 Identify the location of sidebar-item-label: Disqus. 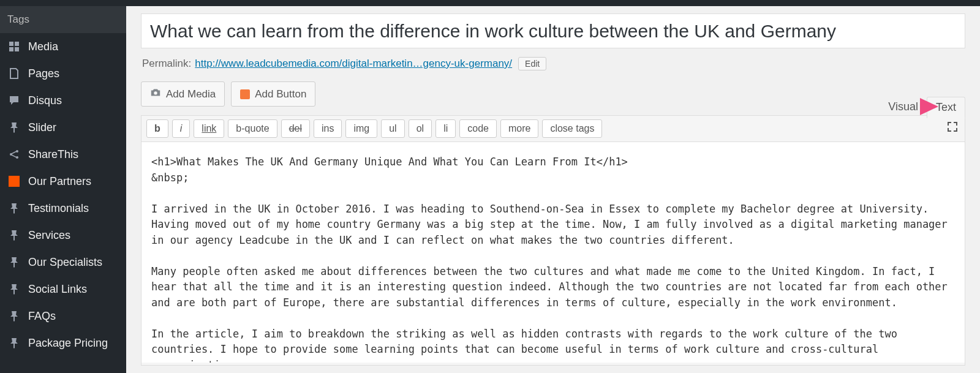
(45, 100).